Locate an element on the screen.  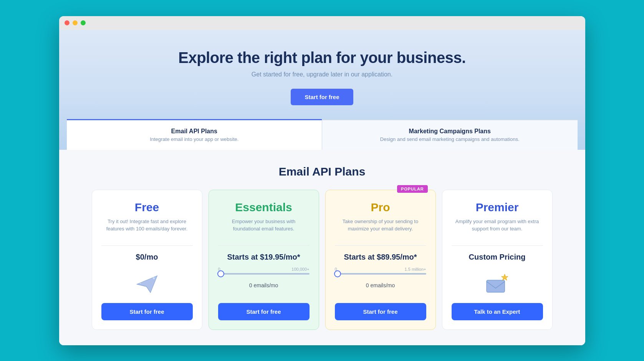
popular-badge: POPULAR is located at coordinates (412, 189).